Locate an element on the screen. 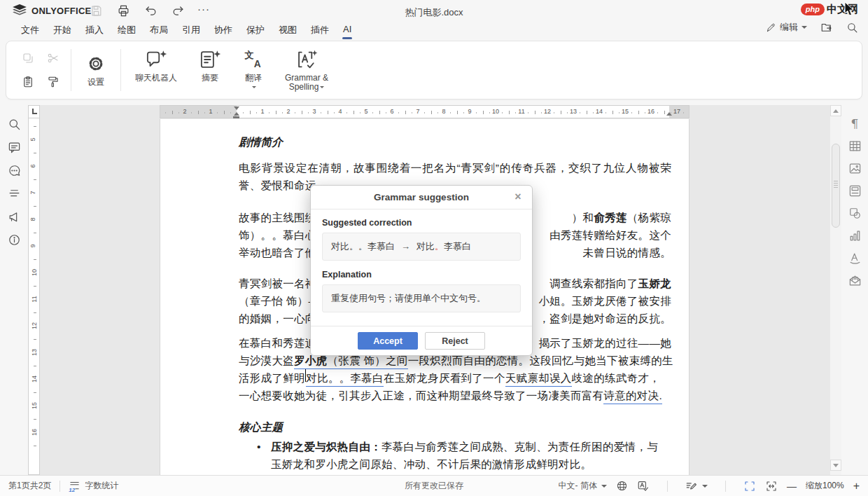  grammar-flagged-text: 对比。。李慕白 is located at coordinates (344, 378).